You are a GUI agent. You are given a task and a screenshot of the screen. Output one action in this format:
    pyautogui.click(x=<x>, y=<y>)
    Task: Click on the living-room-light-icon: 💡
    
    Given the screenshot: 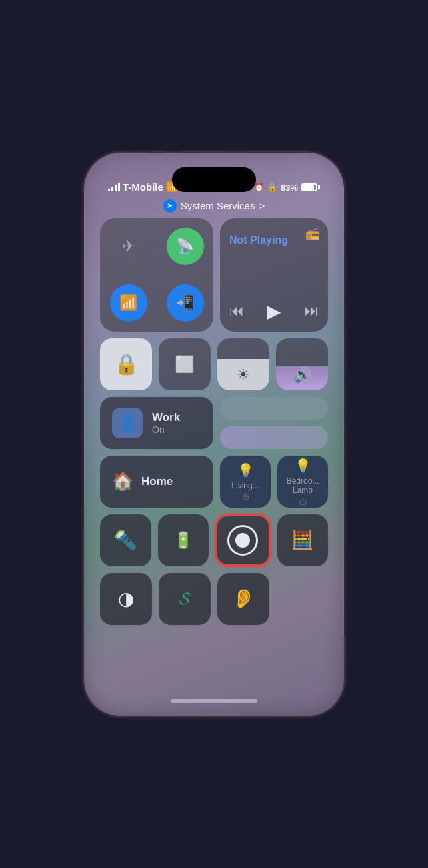 What is the action you would take?
    pyautogui.click(x=245, y=470)
    